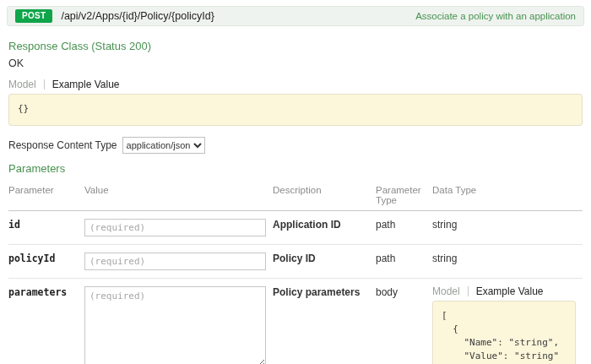 Image resolution: width=591 pixels, height=364 pixels. What do you see at coordinates (296, 145) in the screenshot?
I see `response-content-type-row: Response Content Type application/json` at bounding box center [296, 145].